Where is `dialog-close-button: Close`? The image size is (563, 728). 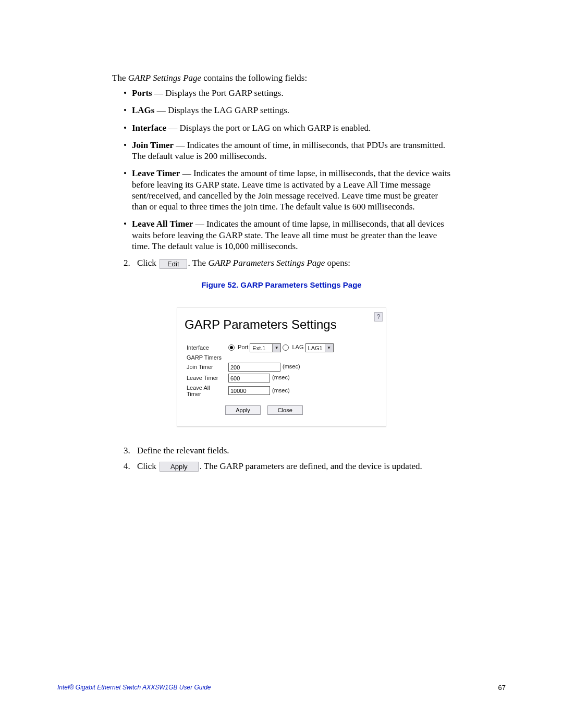
dialog-close-button: Close is located at coordinates (285, 410).